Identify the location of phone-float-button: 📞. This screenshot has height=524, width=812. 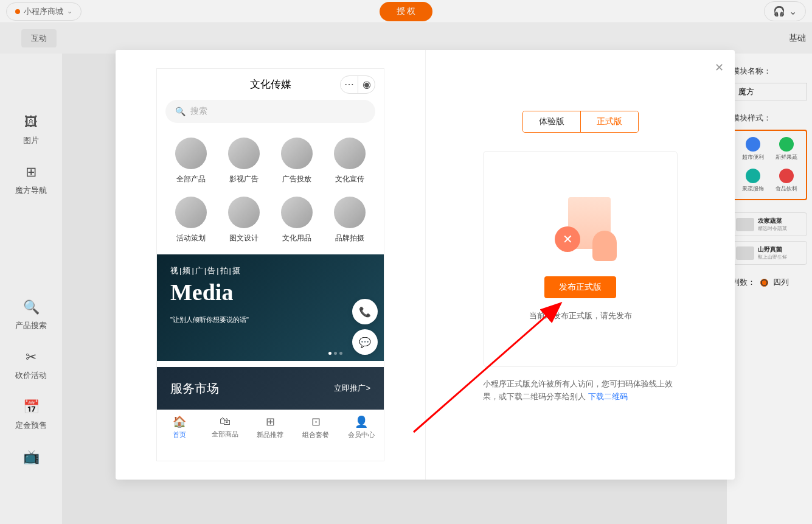
(365, 312).